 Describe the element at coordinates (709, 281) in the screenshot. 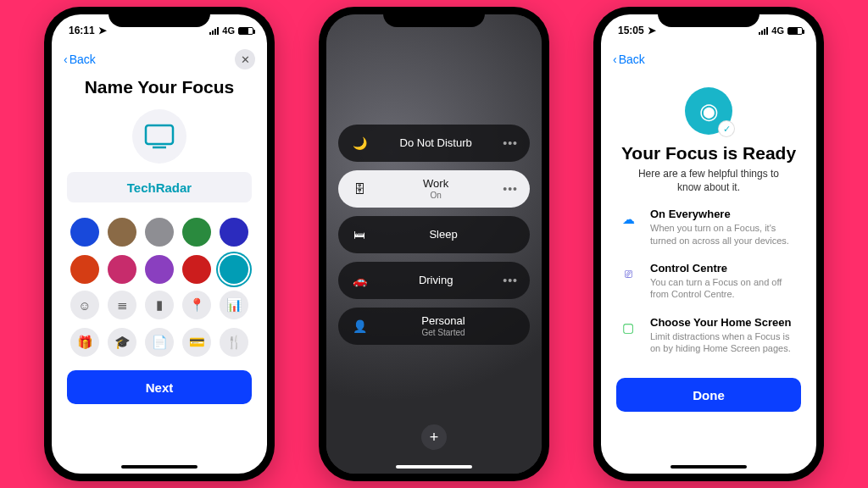

I see `tips-list: ☁ On Everywhere When you turn on a Focus…` at that location.